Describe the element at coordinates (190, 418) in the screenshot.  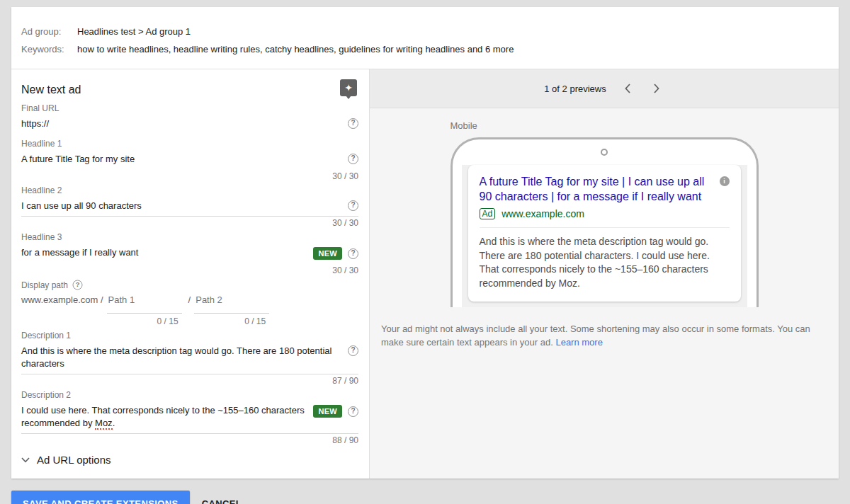
I see `description2-field: Description 2 I could use here. That cor…` at that location.